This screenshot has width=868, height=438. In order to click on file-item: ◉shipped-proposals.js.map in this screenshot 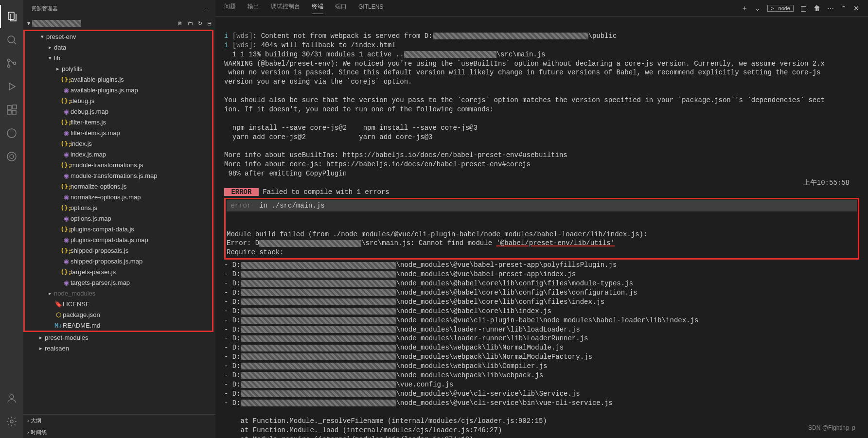, I will do `click(119, 261)`.